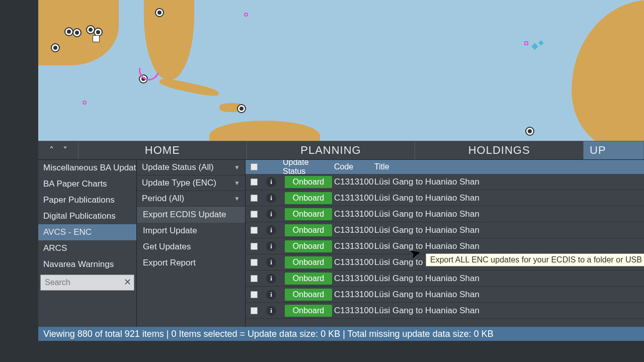 Image resolution: width=644 pixels, height=362 pixels. Describe the element at coordinates (191, 250) in the screenshot. I see `actions-panel: Update Status (All) ▼ Update Type (ENC) …` at that location.